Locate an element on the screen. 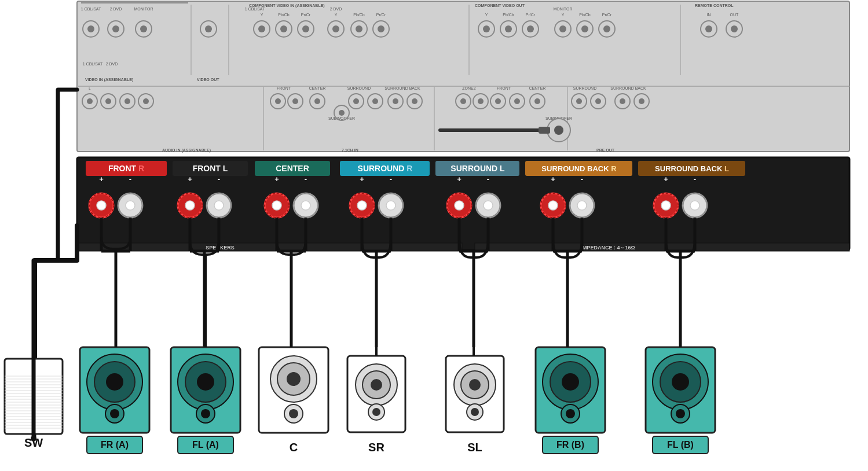 Image resolution: width=868 pixels, height=471 pixels. svg-text: 7.1CH IN is located at coordinates (350, 150).